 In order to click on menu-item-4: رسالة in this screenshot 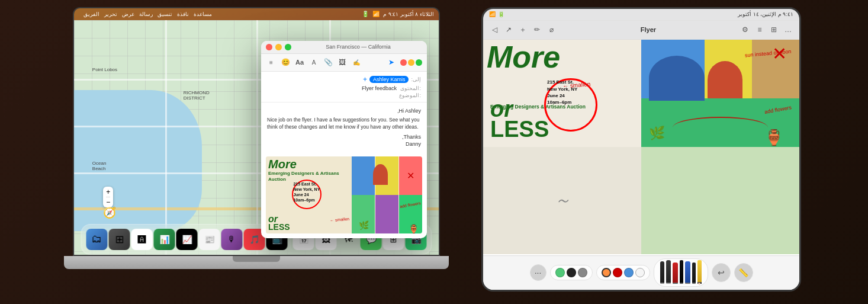, I will do `click(146, 14)`.